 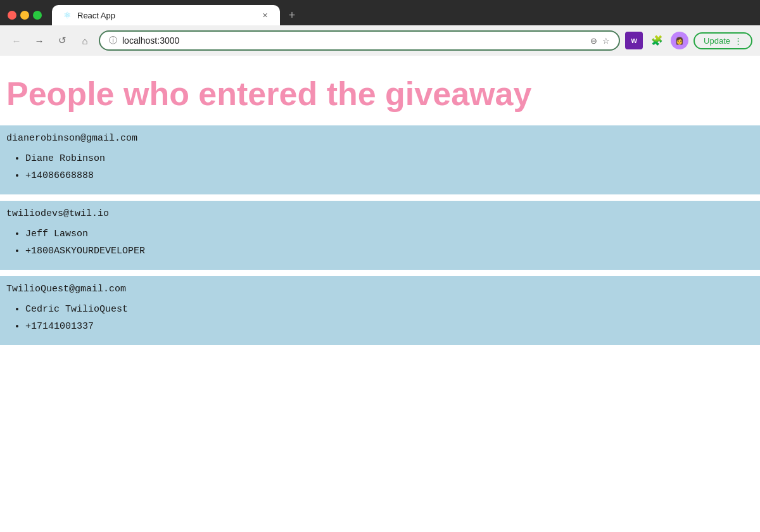 What do you see at coordinates (360, 41) in the screenshot?
I see `address-bar: ⓘ localhost:3000 ⊖ ☆` at bounding box center [360, 41].